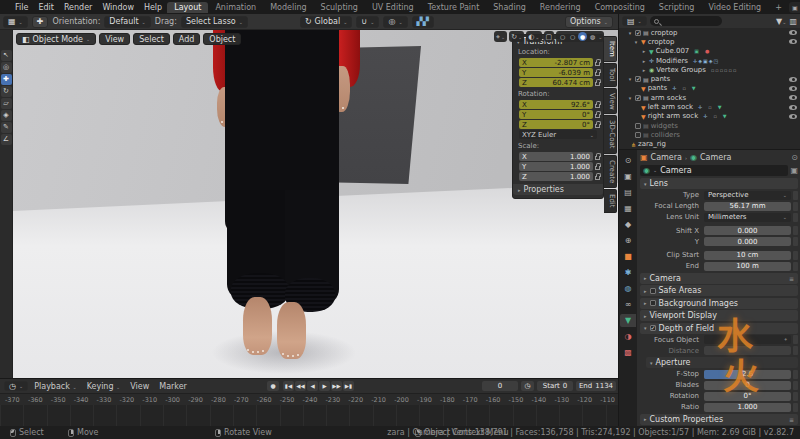 This screenshot has height=439, width=800. I want to click on menu-select: Select, so click(152, 39).